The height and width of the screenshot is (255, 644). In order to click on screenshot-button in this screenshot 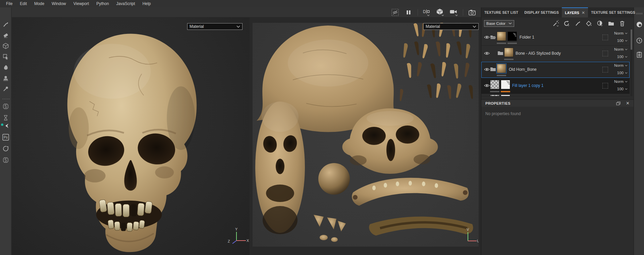, I will do `click(472, 12)`.